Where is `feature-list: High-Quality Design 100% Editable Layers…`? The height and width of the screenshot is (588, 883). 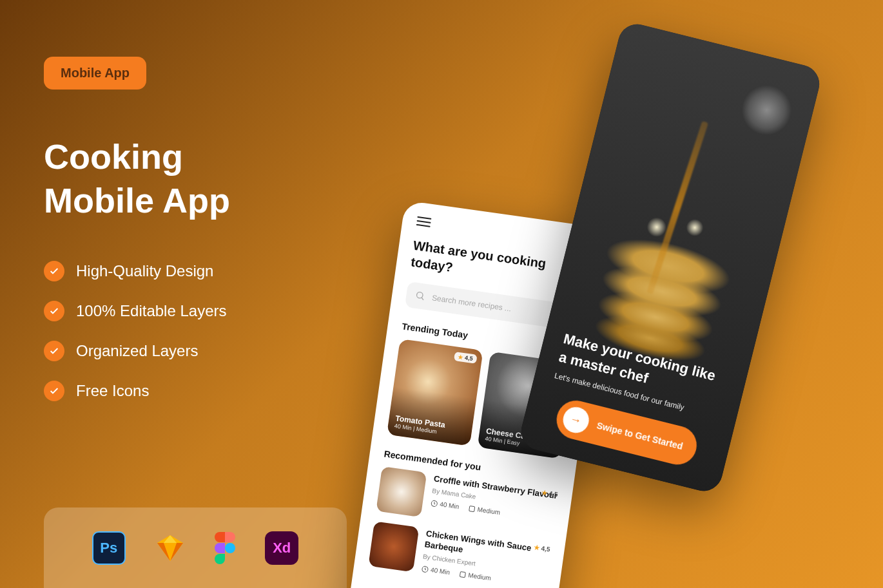 feature-list: High-Quality Design 100% Editable Layers… is located at coordinates (135, 341).